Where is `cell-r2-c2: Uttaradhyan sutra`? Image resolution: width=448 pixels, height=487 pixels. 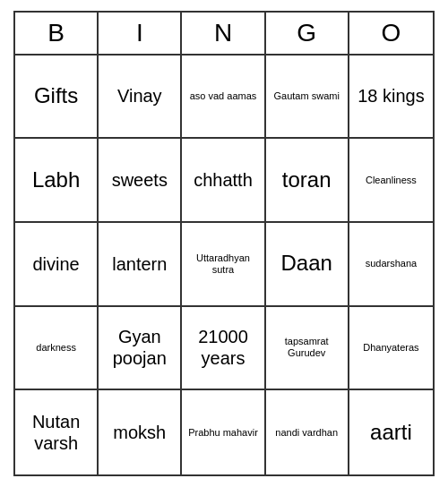
cell-r2-c2: Uttaradhyan sutra is located at coordinates (224, 265).